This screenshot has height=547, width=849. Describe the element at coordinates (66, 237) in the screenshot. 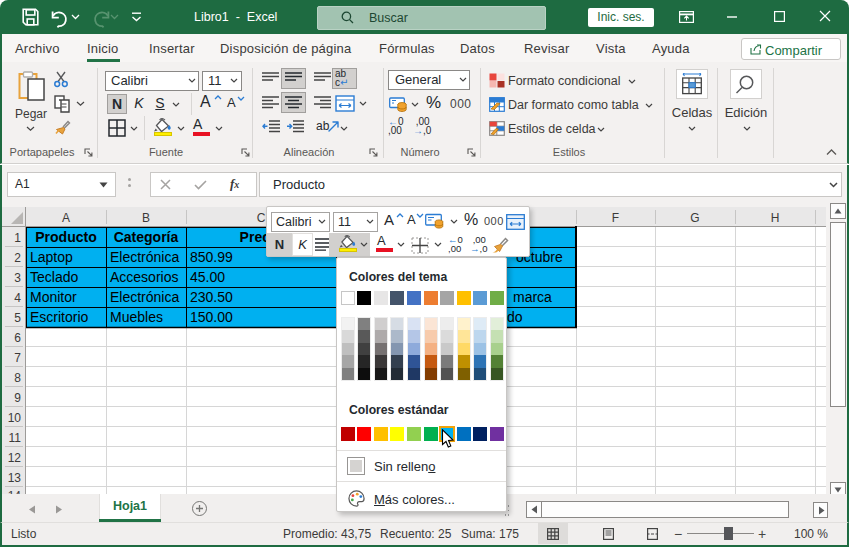

I see `svg-text: Producto` at that location.